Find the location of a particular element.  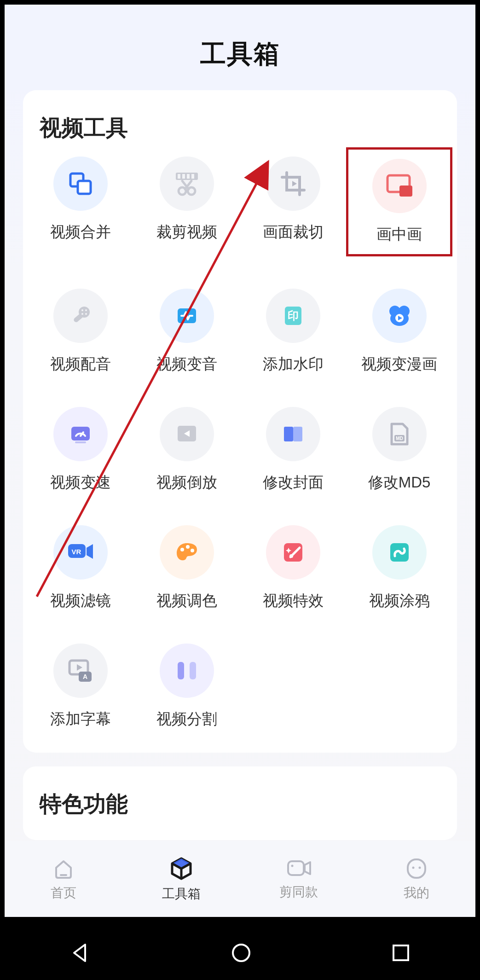

tool-video-pitch: 视频变音 is located at coordinates (187, 331).